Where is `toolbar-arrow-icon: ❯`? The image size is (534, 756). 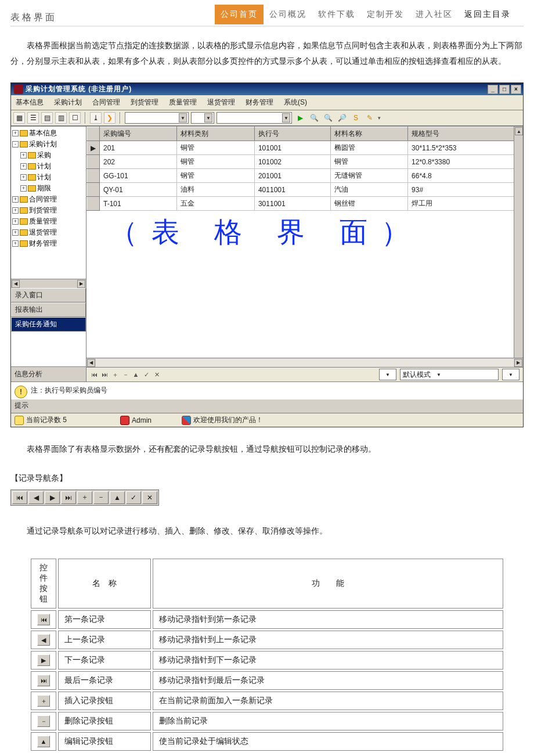
toolbar-arrow-icon: ❯ is located at coordinates (110, 118).